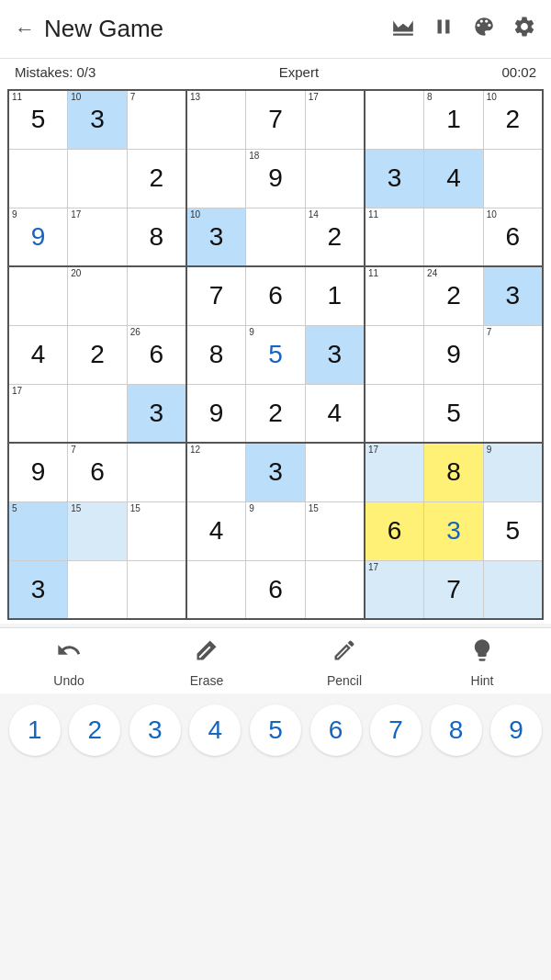 The width and height of the screenshot is (551, 980). What do you see at coordinates (215, 730) in the screenshot?
I see `numpad-btn-4: 4` at bounding box center [215, 730].